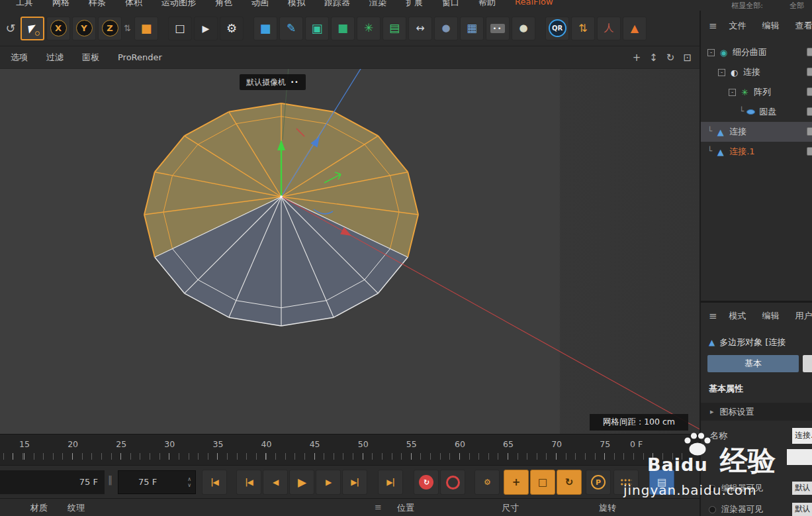 The height and width of the screenshot is (516, 812). I want to click on render-settings-button: ⚙, so click(232, 28).